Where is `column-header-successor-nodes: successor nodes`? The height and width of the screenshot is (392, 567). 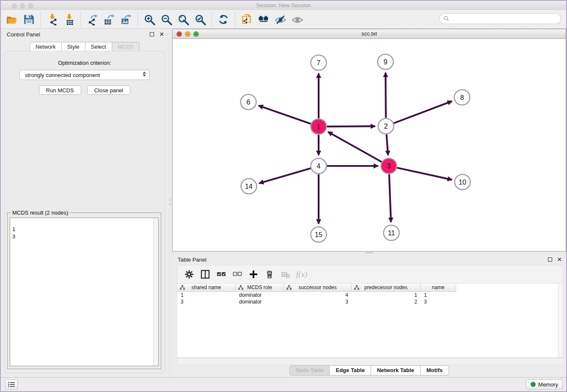 column-header-successor-nodes: successor nodes is located at coordinates (318, 288).